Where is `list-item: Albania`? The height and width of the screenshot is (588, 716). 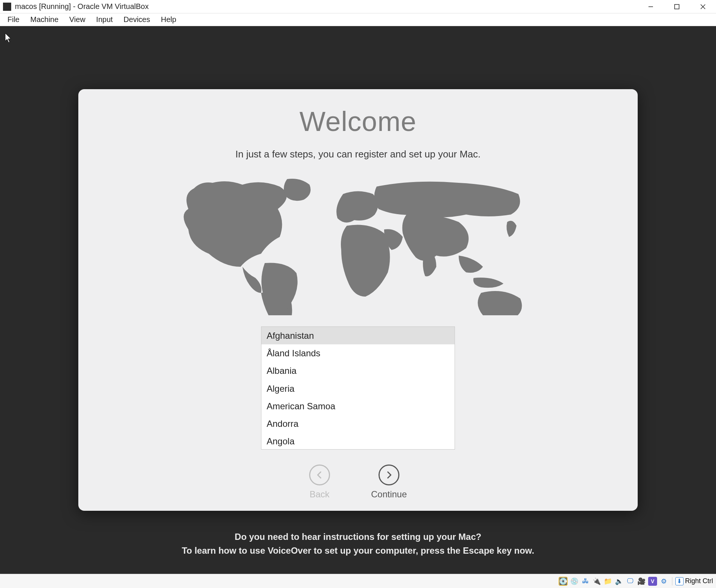
list-item: Albania is located at coordinates (358, 371).